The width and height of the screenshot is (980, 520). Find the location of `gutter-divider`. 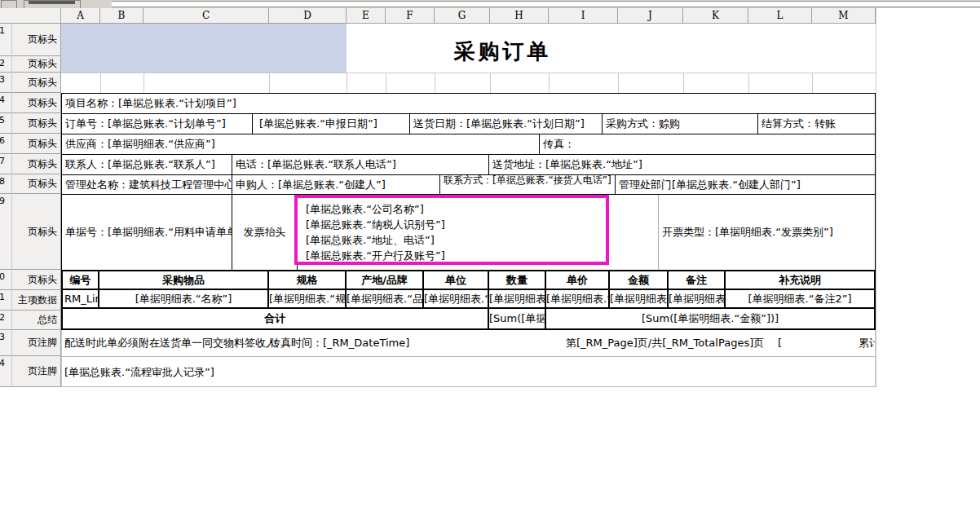

gutter-divider is located at coordinates (11, 205).